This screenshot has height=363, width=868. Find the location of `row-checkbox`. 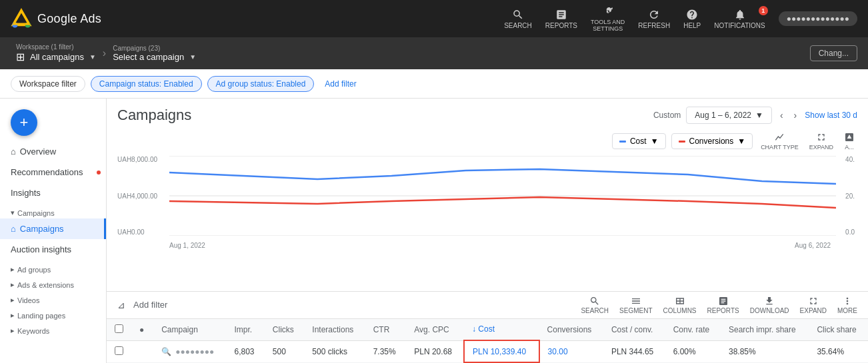

row-checkbox is located at coordinates (119, 350).